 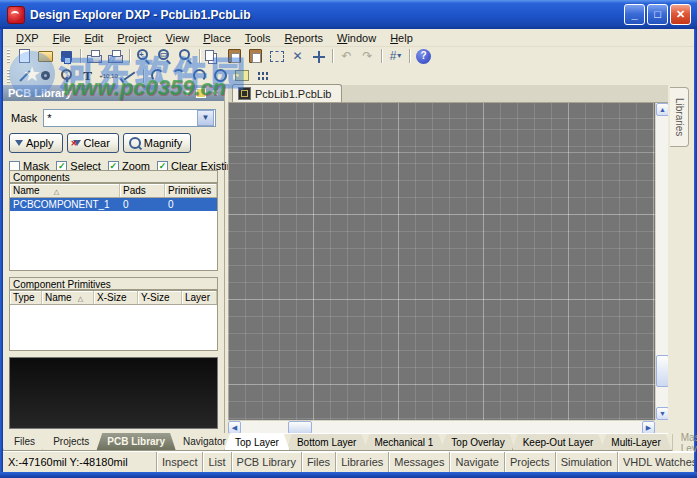 What do you see at coordinates (318, 56) in the screenshot?
I see `move-selection-icon` at bounding box center [318, 56].